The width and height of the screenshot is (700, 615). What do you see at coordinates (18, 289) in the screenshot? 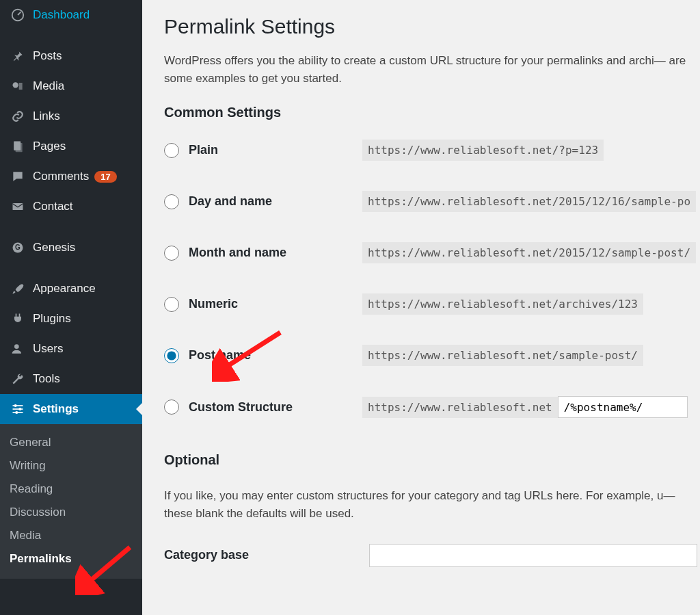
I see `brush-icon` at bounding box center [18, 289].